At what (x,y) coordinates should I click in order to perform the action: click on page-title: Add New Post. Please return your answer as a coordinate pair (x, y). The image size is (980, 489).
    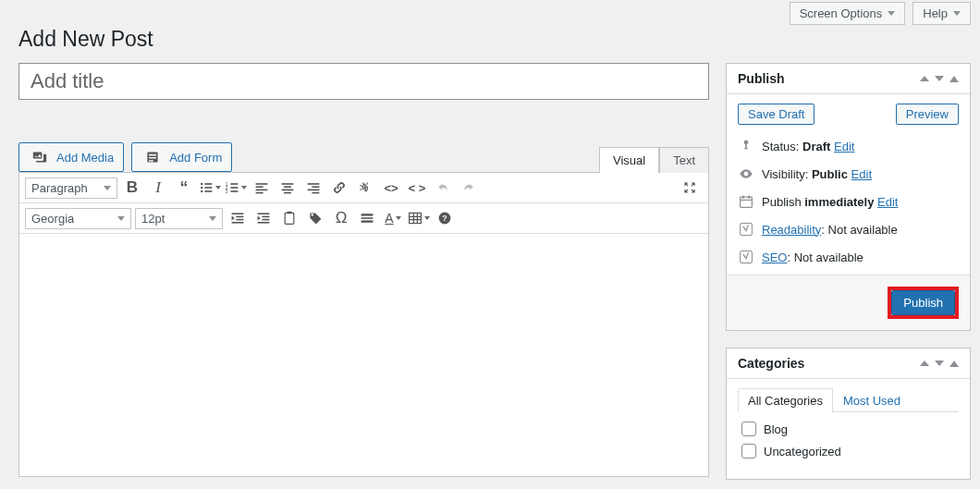
    Looking at the image, I should click on (490, 44).